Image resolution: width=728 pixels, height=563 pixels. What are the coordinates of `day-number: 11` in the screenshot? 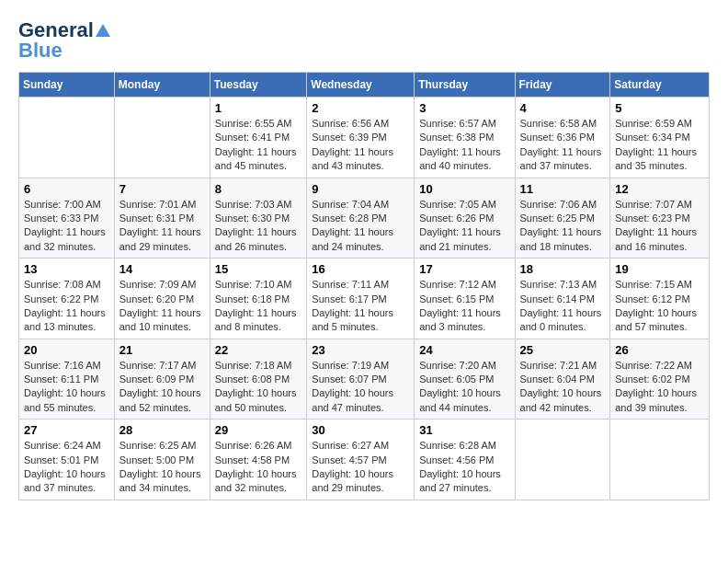 It's located at (563, 190).